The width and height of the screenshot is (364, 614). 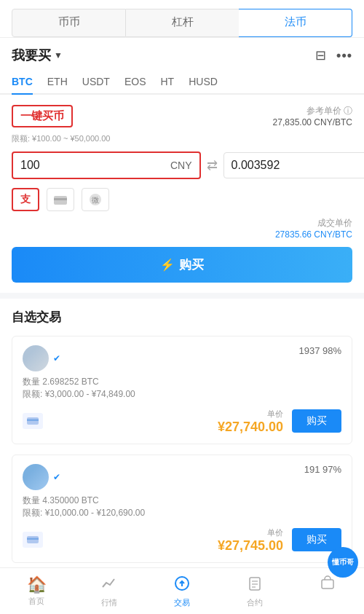 I want to click on trade-icon, so click(x=182, y=586).